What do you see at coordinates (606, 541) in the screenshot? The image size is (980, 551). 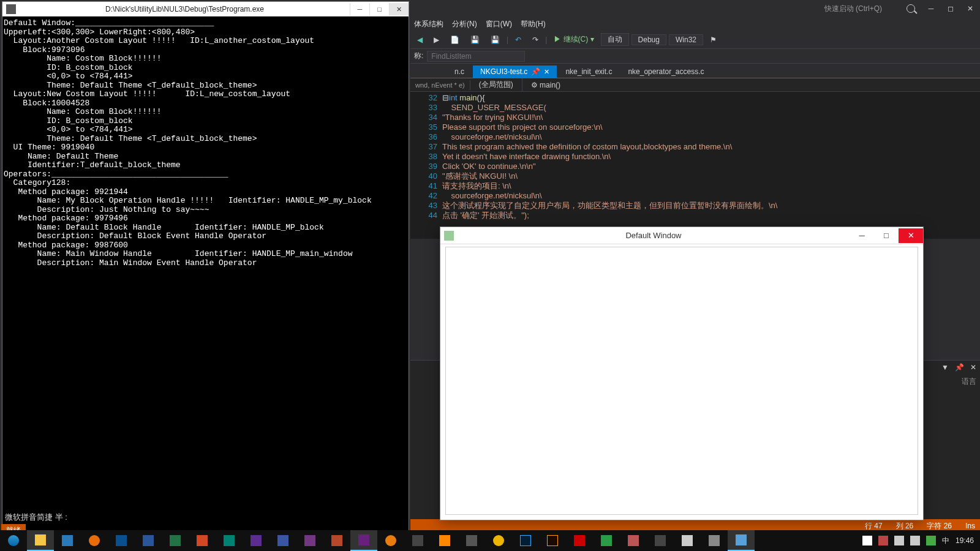 I see `taskbar-utorrent` at bounding box center [606, 541].